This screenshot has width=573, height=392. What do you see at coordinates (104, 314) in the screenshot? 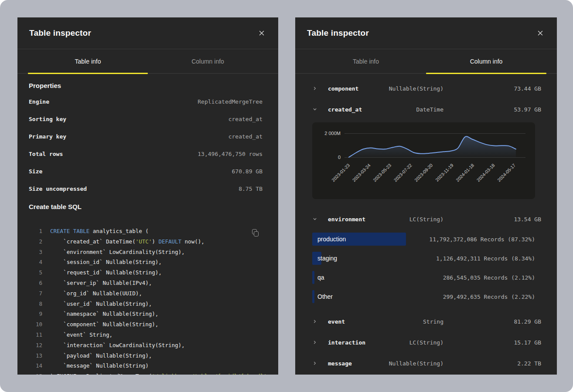
I see `line-code: `namespace` Nullable(String),` at bounding box center [104, 314].